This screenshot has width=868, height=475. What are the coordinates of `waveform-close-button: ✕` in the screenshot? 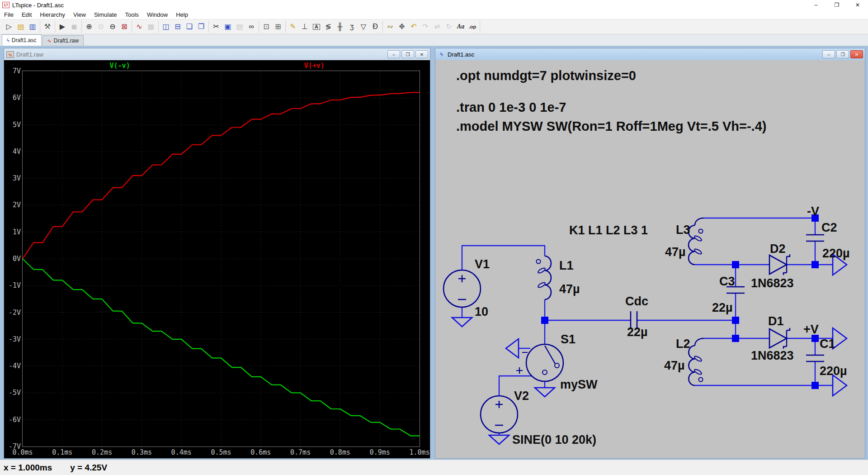 It's located at (422, 54).